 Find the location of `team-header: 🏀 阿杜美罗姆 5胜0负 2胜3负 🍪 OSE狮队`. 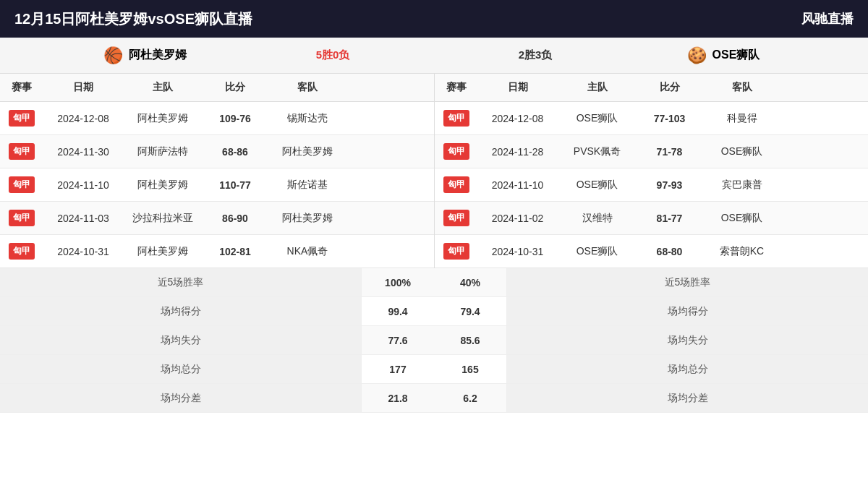

team-header: 🏀 阿杜美罗姆 5胜0负 2胜3负 🍪 OSE狮队 is located at coordinates (434, 56).